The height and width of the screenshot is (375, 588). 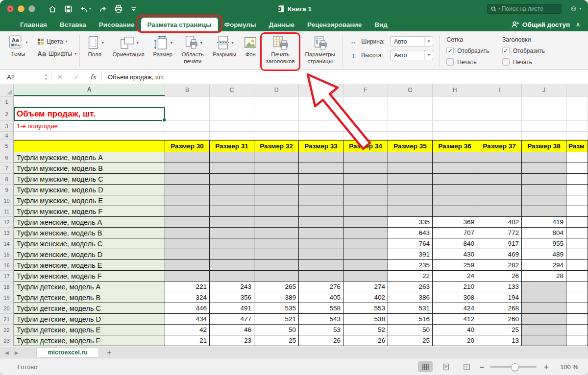 What do you see at coordinates (109, 352) in the screenshot?
I see `add-sheet-icon: ＋` at bounding box center [109, 352].